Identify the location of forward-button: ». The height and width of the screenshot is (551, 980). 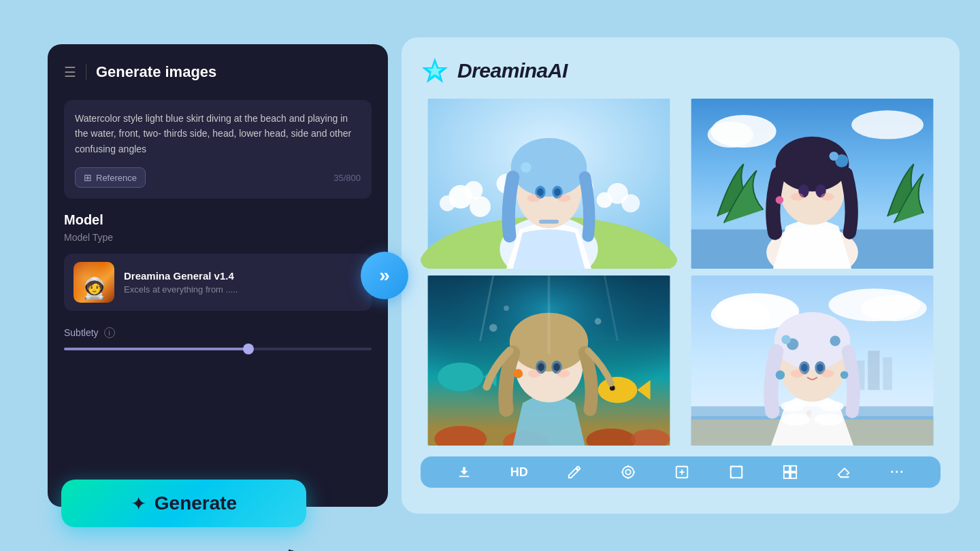
(385, 276).